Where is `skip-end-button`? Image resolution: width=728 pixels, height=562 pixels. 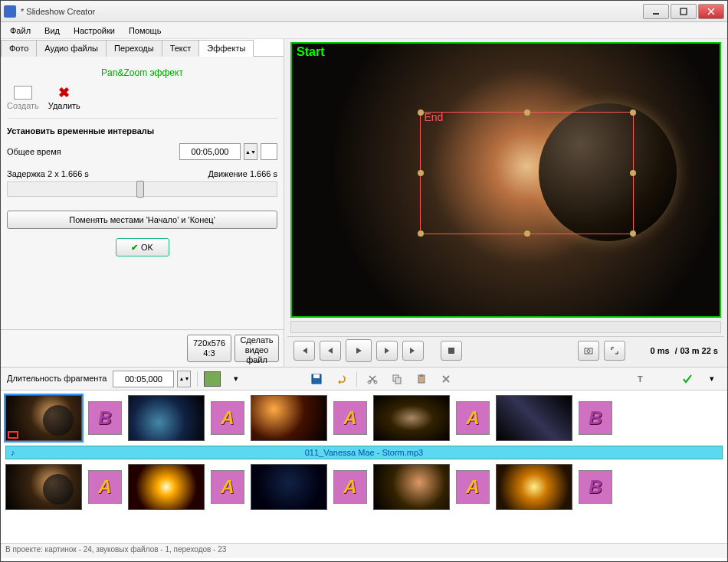
skip-end-button is located at coordinates (413, 351).